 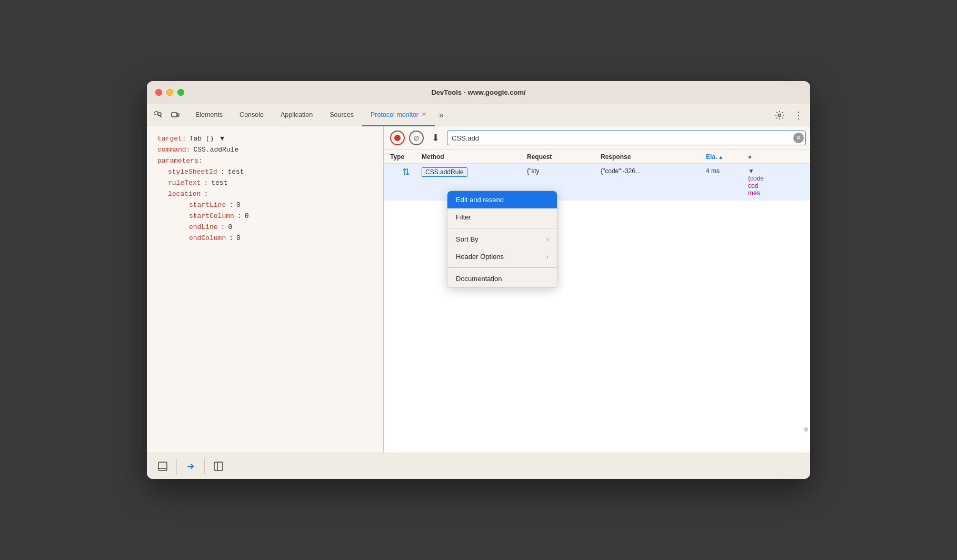 I want to click on sort-asc-icon: ▲, so click(x=721, y=157).